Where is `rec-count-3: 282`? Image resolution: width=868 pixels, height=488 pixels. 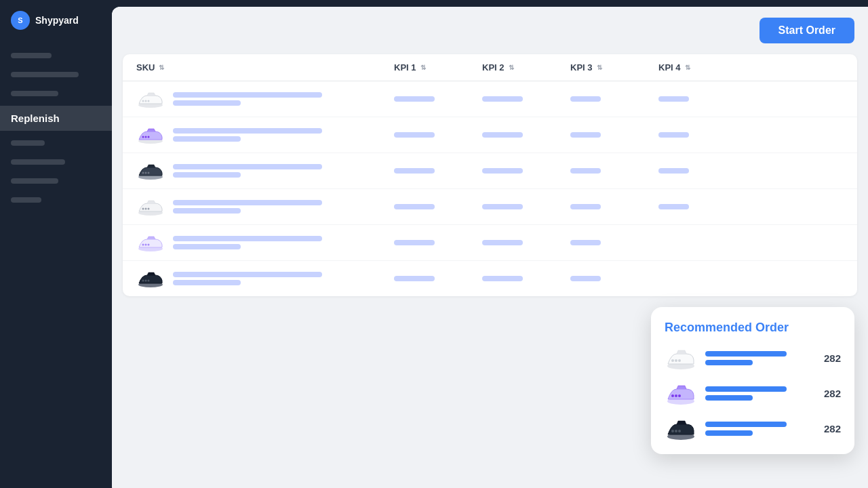
rec-count-3: 282 is located at coordinates (831, 428).